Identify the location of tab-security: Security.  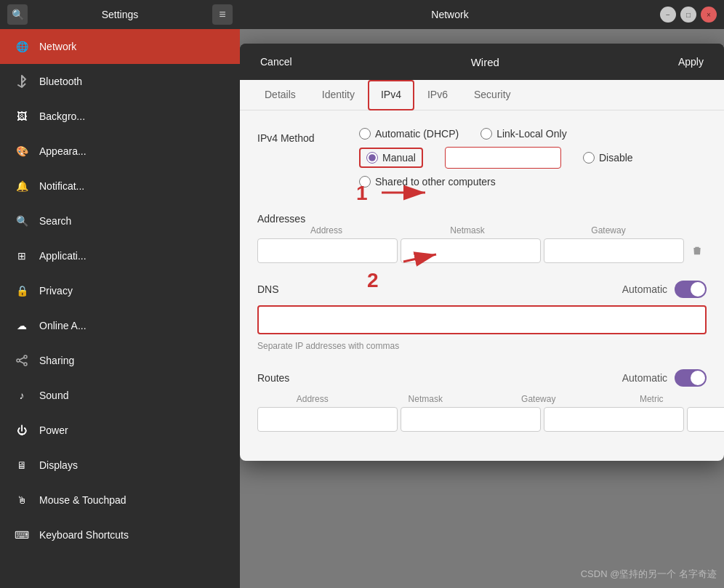
(493, 95).